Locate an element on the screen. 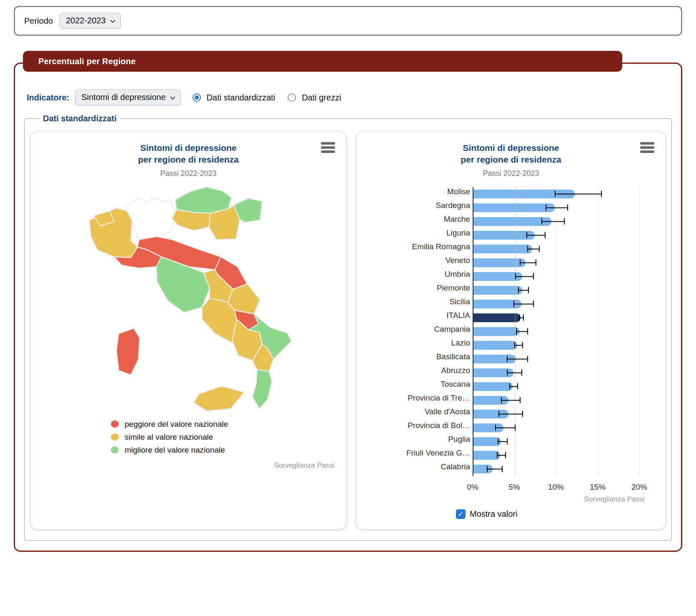  bar-row: Puglia is located at coordinates (559, 442).